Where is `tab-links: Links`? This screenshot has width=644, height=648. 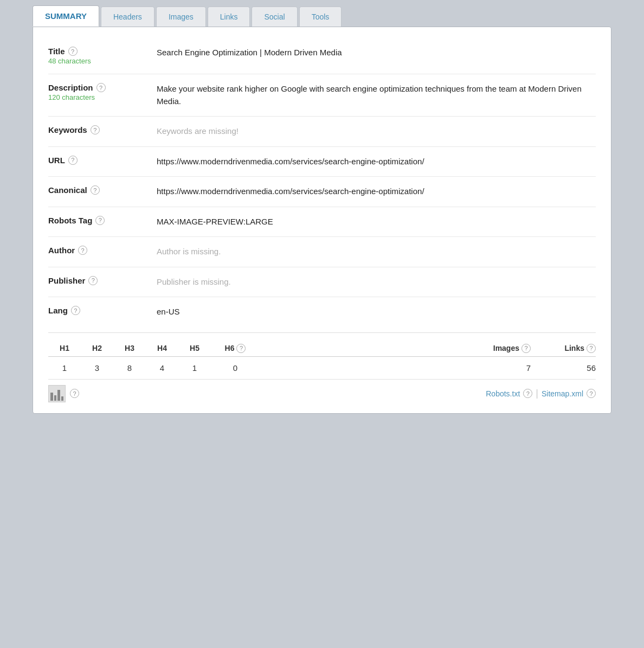
tab-links: Links is located at coordinates (229, 16).